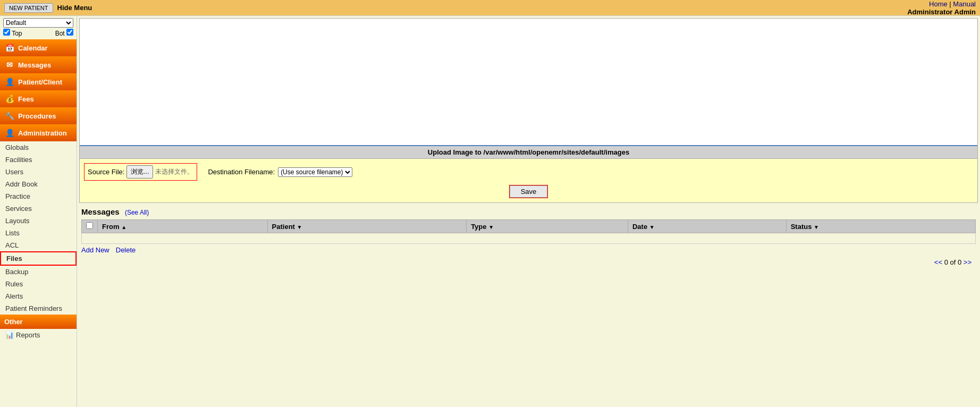  I want to click on prev-link: <<, so click(939, 262).